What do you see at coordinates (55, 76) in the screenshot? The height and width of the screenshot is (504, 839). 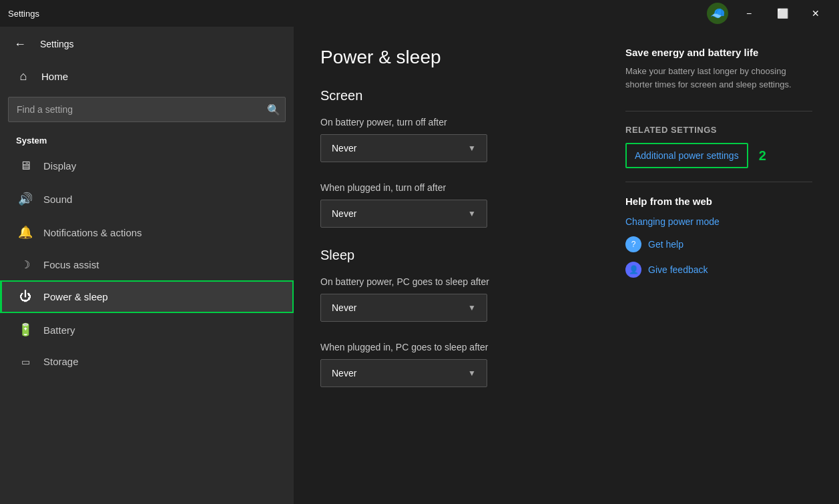 I see `sidebar-item-label: Home` at bounding box center [55, 76].